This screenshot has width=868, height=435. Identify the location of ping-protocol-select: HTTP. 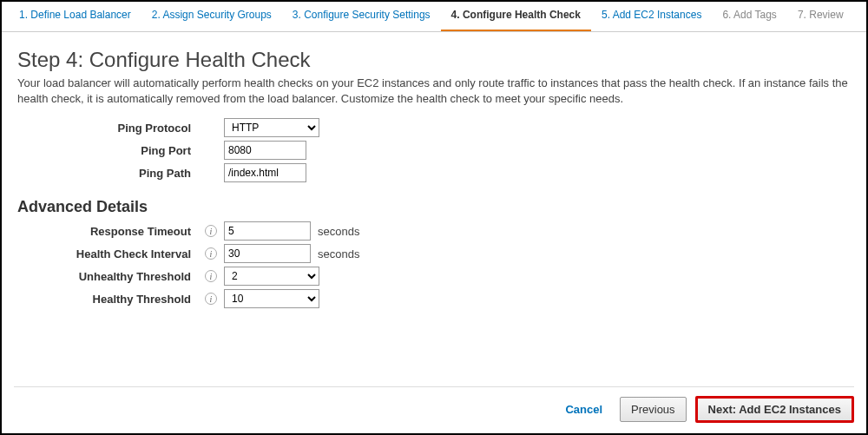
(272, 128).